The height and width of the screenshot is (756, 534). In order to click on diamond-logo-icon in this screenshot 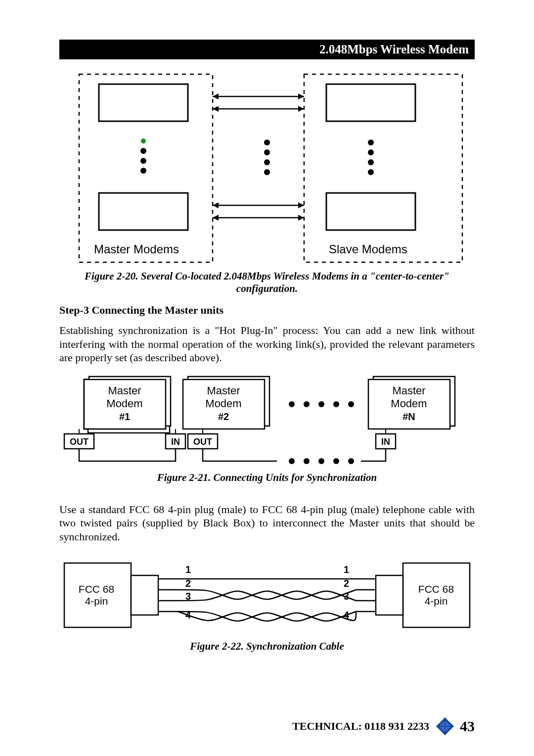, I will do `click(445, 726)`.